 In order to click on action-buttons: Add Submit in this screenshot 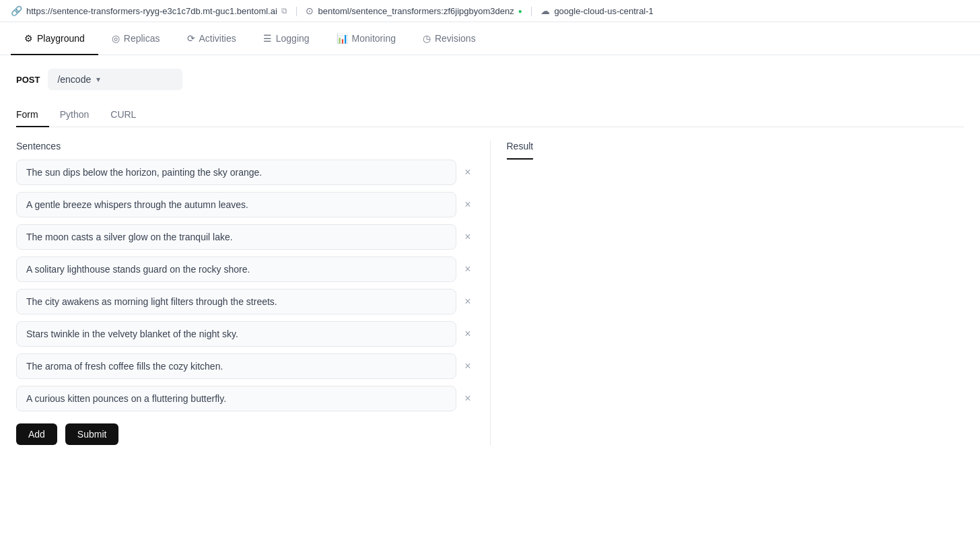, I will do `click(245, 432)`.